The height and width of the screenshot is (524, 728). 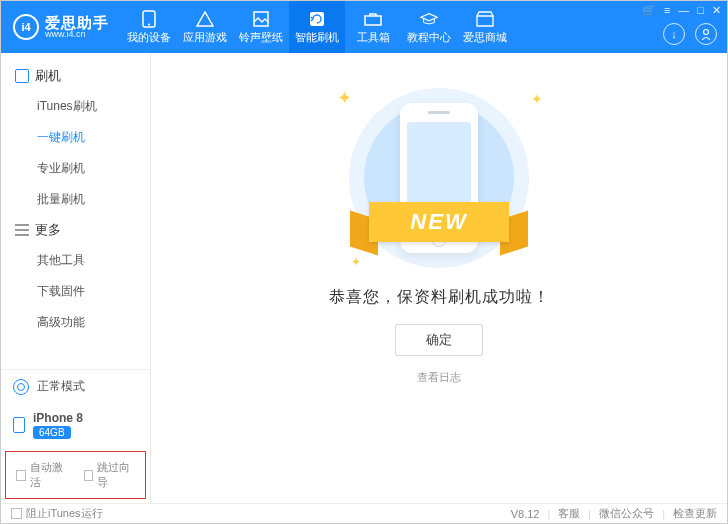 What do you see at coordinates (674, 34) in the screenshot?
I see `download-icon: ↓` at bounding box center [674, 34].